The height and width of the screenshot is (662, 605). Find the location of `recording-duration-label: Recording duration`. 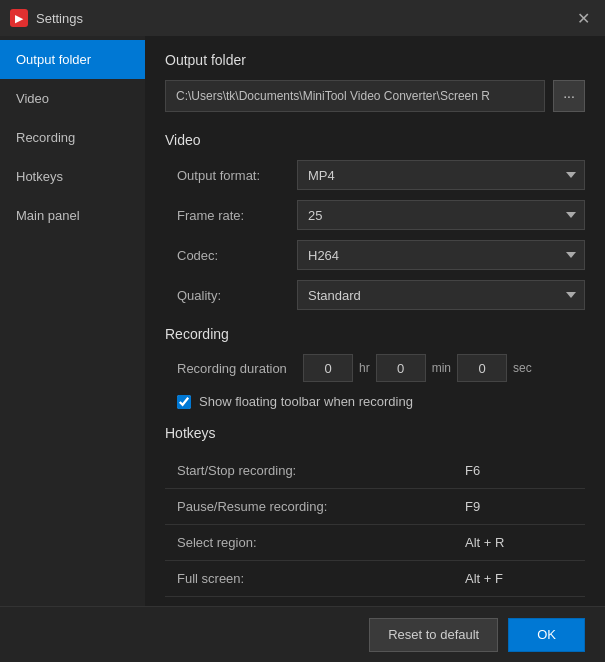

recording-duration-label: Recording duration is located at coordinates (237, 368).